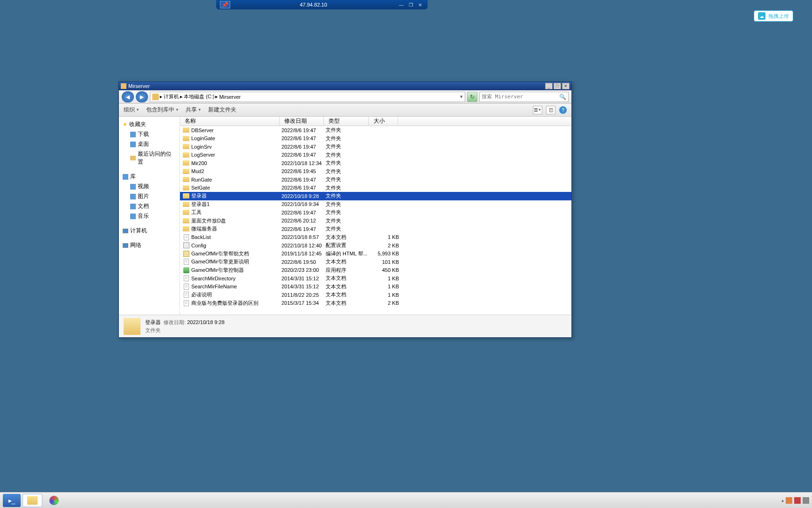 The height and width of the screenshot is (508, 812). Describe the element at coordinates (401, 5) in the screenshot. I see `rdp-minimize-button: —` at that location.